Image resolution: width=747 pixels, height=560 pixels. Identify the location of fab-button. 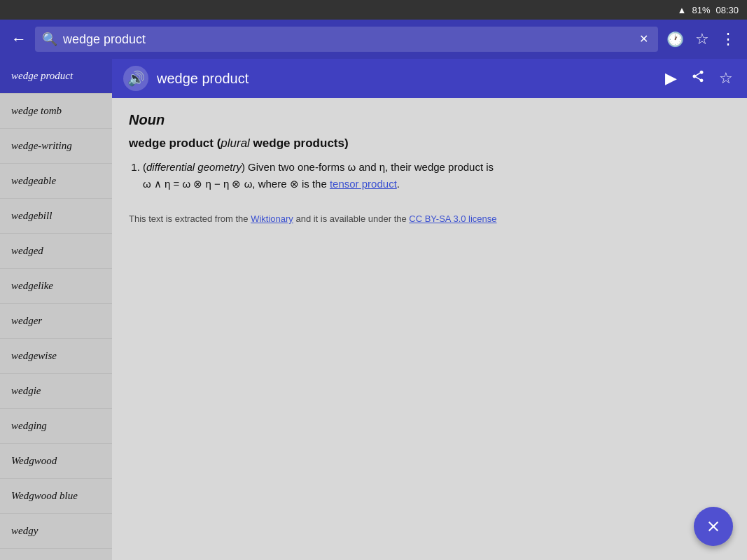
(713, 526).